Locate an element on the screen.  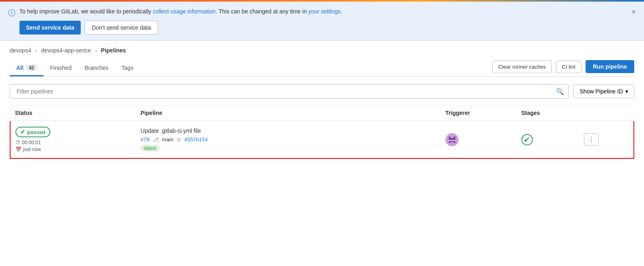
tab-all-badge: 42 is located at coordinates (32, 68).